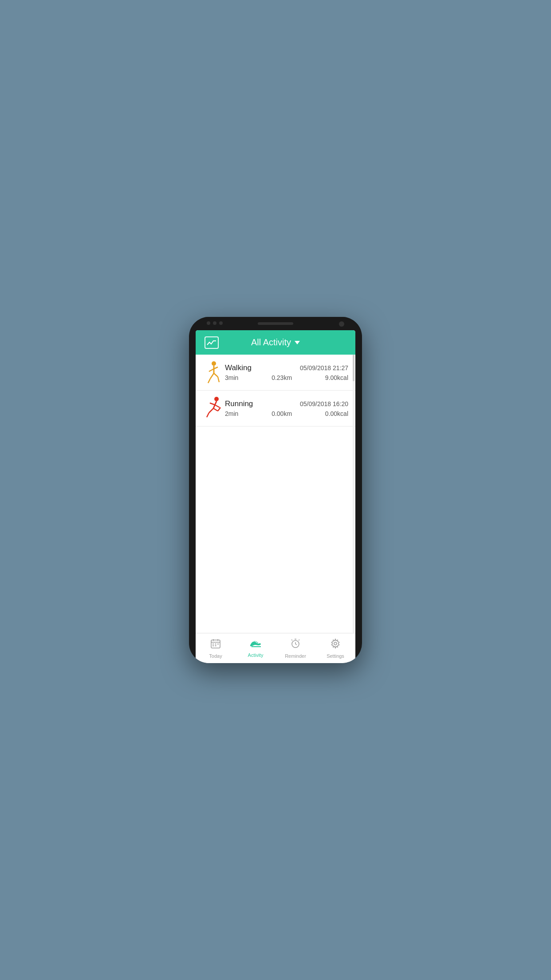 The width and height of the screenshot is (551, 980). Describe the element at coordinates (276, 490) in the screenshot. I see `phone-frame: All Activity` at that location.